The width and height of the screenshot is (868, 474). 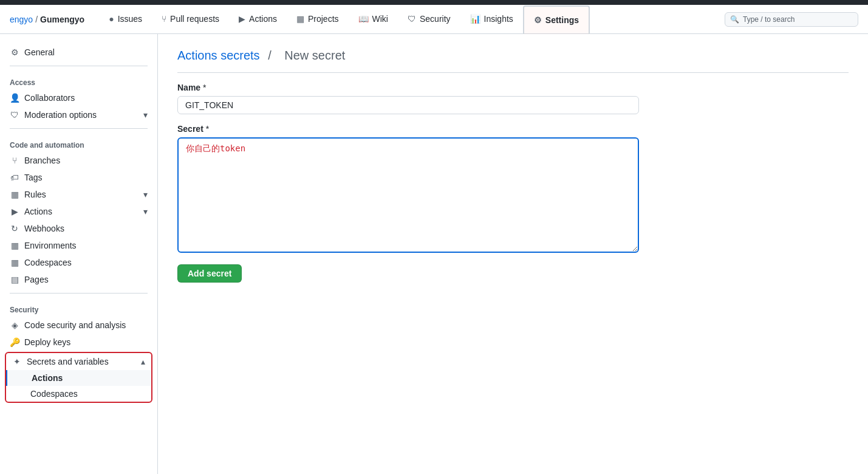 I want to click on search-box: 🔍 Type / to search, so click(x=791, y=19).